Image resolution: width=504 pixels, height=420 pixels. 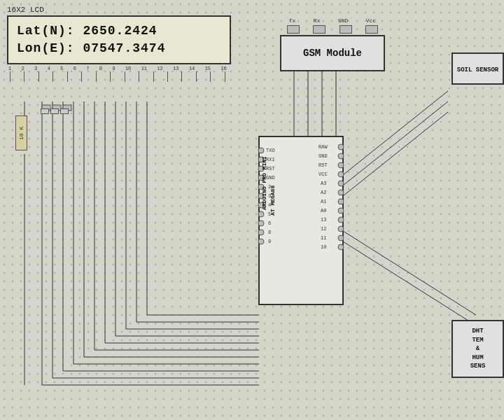 What do you see at coordinates (477, 349) in the screenshot?
I see `dht-sensor-label: DHTTEM&HUMSENS` at bounding box center [477, 349].